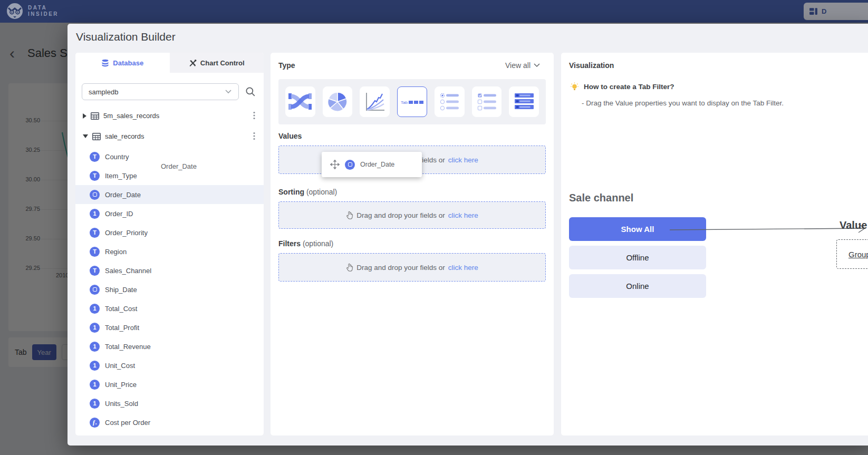 Image resolution: width=868 pixels, height=455 pixels. What do you see at coordinates (769, 229) in the screenshot?
I see `annotation-arrow` at bounding box center [769, 229].